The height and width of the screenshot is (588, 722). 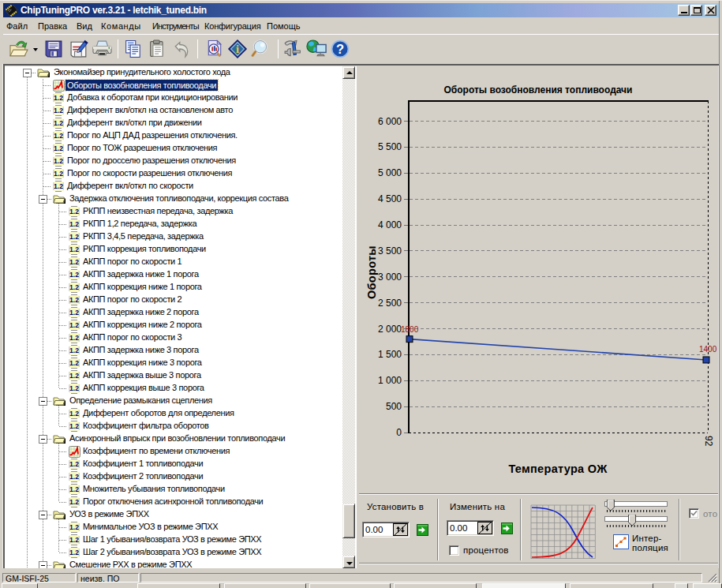 What do you see at coordinates (538, 90) in the screenshot?
I see `svg-text:Обороты возобновления топливоо: Обороты возобновления топливоодачи` at bounding box center [538, 90].